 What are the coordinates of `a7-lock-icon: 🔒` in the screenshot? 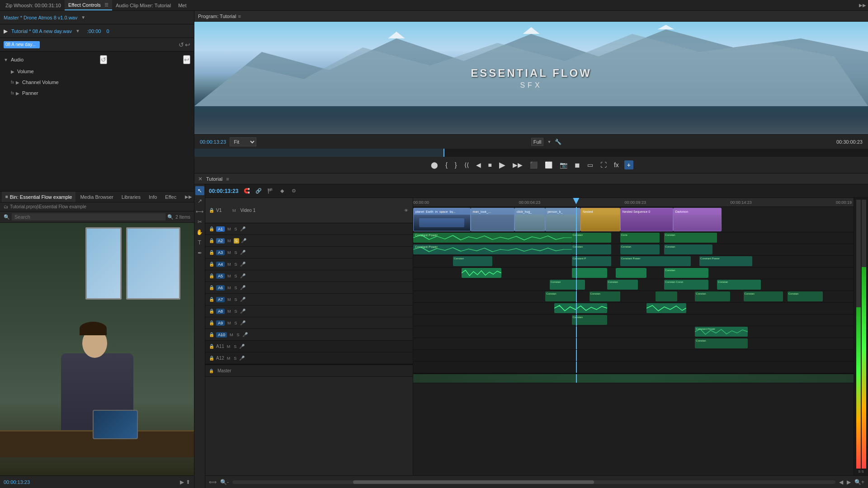 It's located at (212, 299).